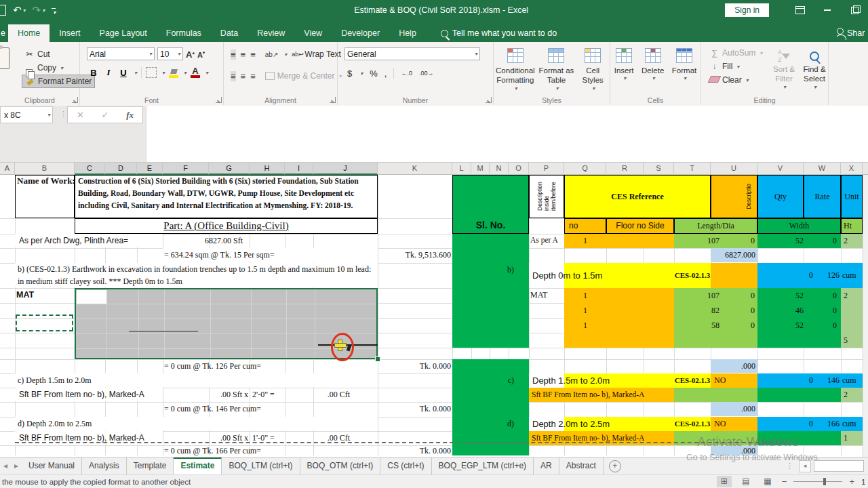  I want to click on zoom-level: 1, so click(863, 482).